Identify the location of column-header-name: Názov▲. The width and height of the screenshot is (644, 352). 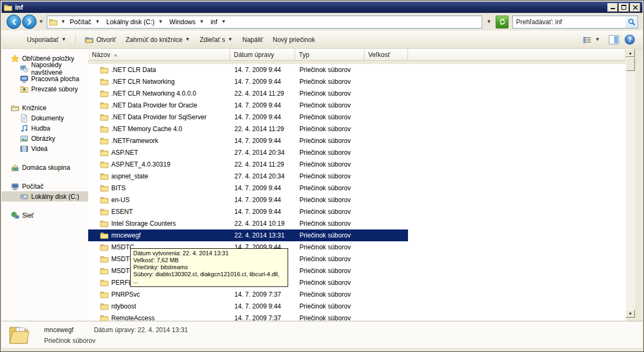
(159, 55).